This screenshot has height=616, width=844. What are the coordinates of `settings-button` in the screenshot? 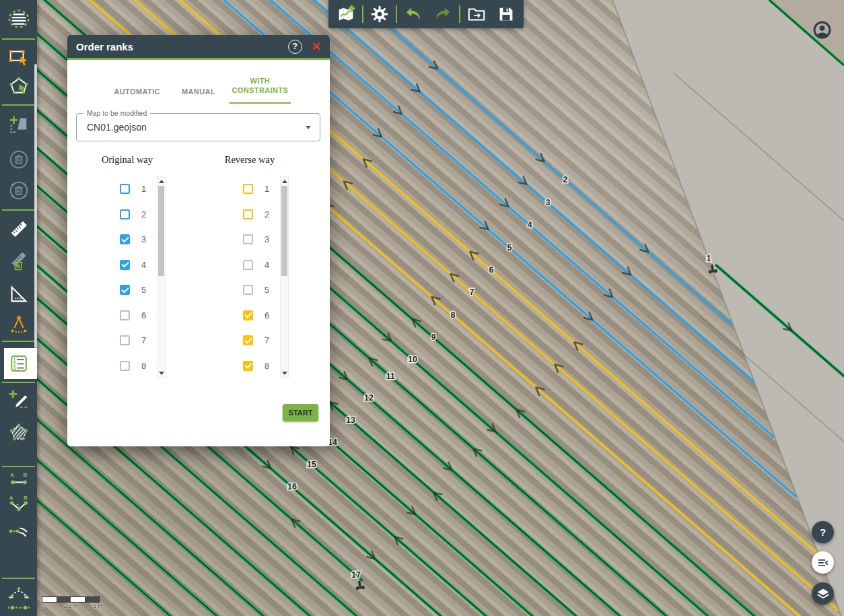 It's located at (380, 14).